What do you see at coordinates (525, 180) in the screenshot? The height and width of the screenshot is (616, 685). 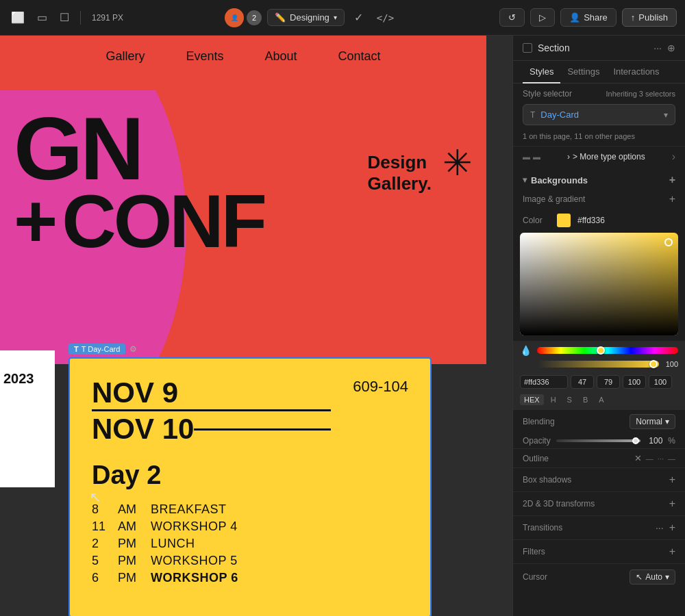 I see `backgrounds-collapse-icon: ▾` at bounding box center [525, 180].